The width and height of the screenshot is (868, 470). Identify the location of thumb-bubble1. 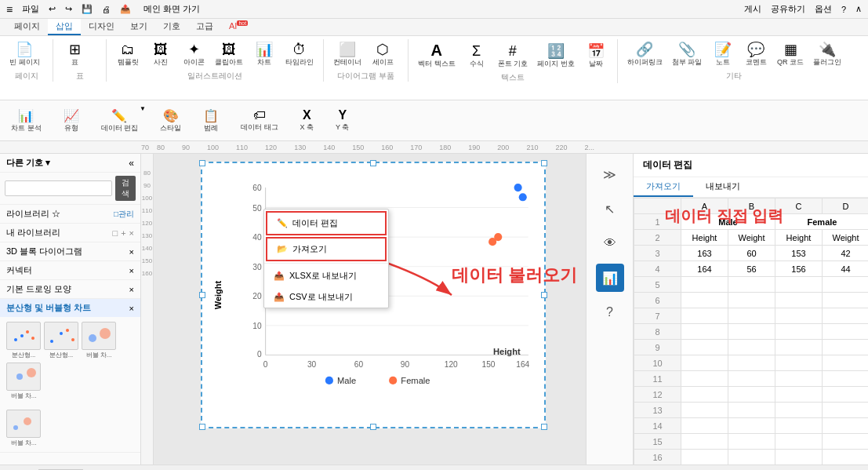
(99, 336).